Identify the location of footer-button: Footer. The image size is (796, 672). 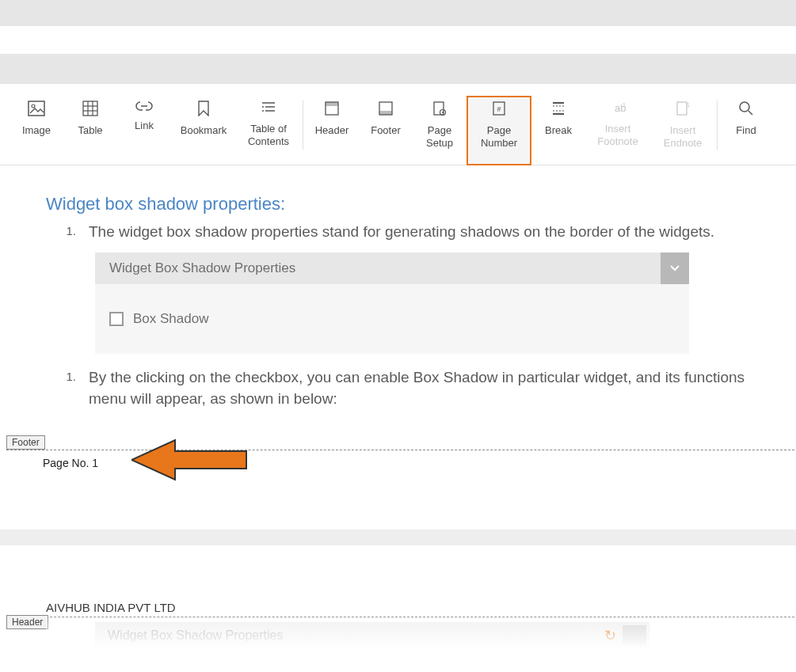
(386, 131).